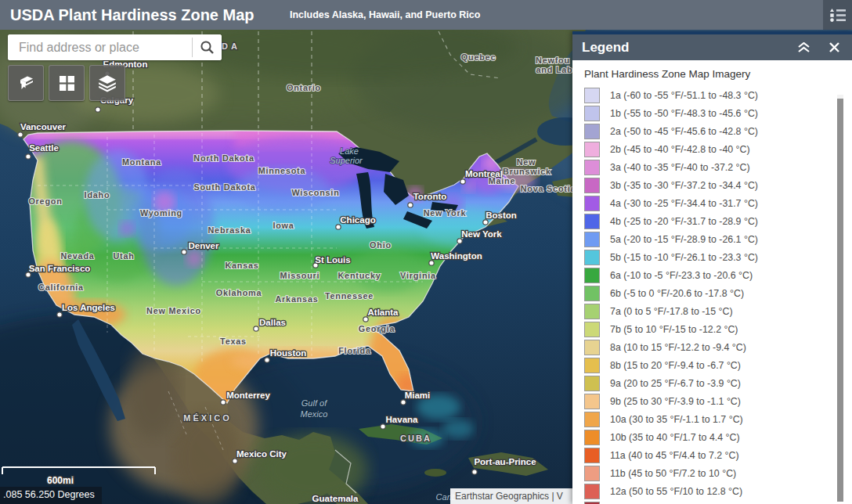  I want to click on city-marker-toronto, so click(410, 205).